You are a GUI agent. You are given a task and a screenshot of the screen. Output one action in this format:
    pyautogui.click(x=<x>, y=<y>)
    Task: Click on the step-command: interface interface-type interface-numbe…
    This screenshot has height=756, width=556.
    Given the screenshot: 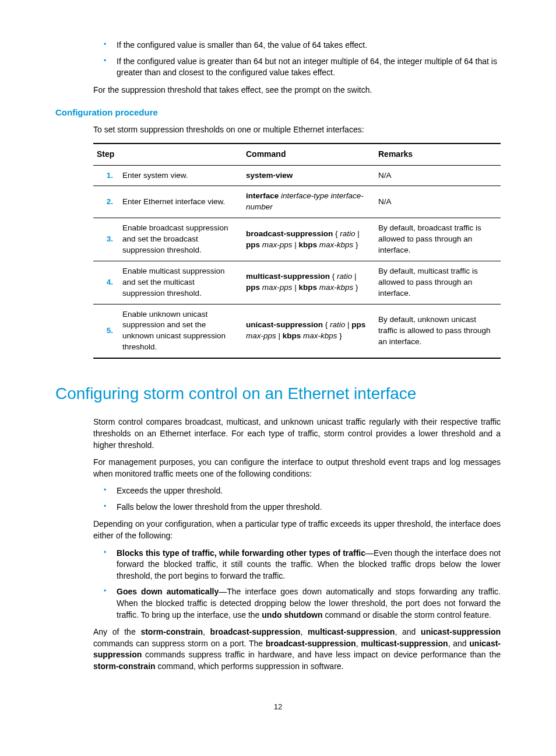 What is the action you would take?
    pyautogui.click(x=309, y=202)
    